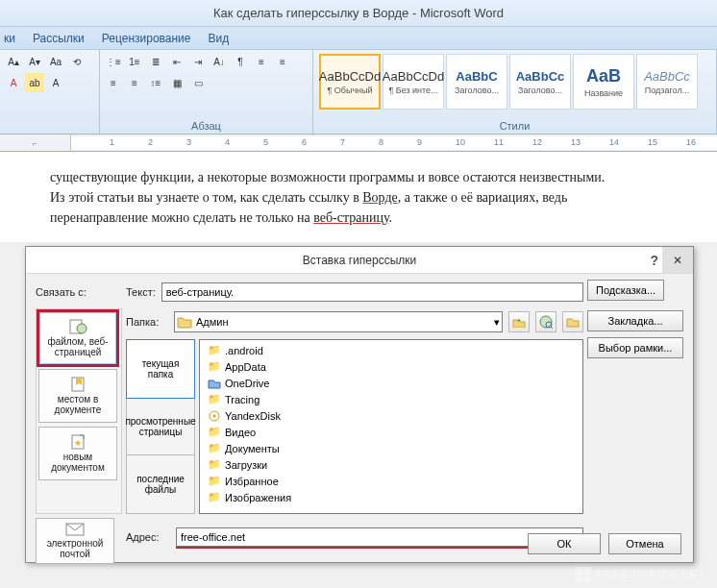 The width and height of the screenshot is (717, 588). What do you see at coordinates (78, 338) in the screenshot?
I see `linkto-file-web: файлом, веб-страницей` at bounding box center [78, 338].